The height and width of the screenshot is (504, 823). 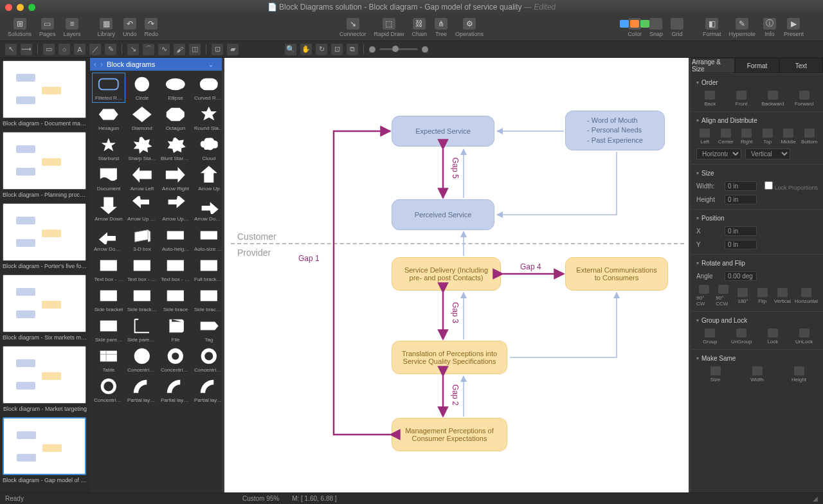 What do you see at coordinates (782, 296) in the screenshot?
I see `rotate-vertical: Vertical` at bounding box center [782, 296].